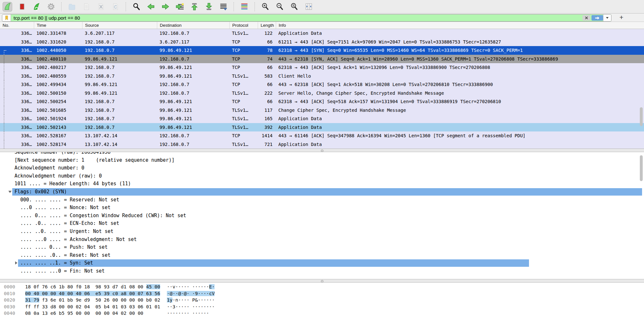  What do you see at coordinates (322, 18) in the screenshot?
I see `filter-toolbar: +` at bounding box center [322, 18].